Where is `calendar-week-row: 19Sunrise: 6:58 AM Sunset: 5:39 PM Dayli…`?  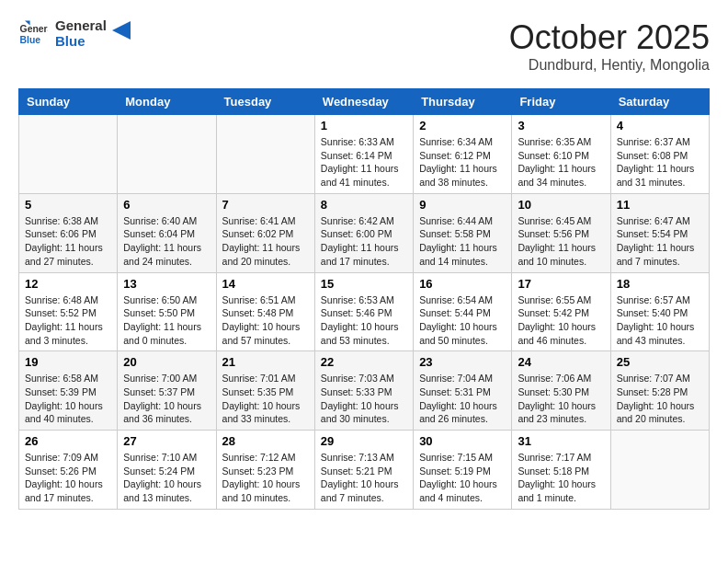
calendar-week-row: 19Sunrise: 6:58 AM Sunset: 5:39 PM Dayli… is located at coordinates (364, 391).